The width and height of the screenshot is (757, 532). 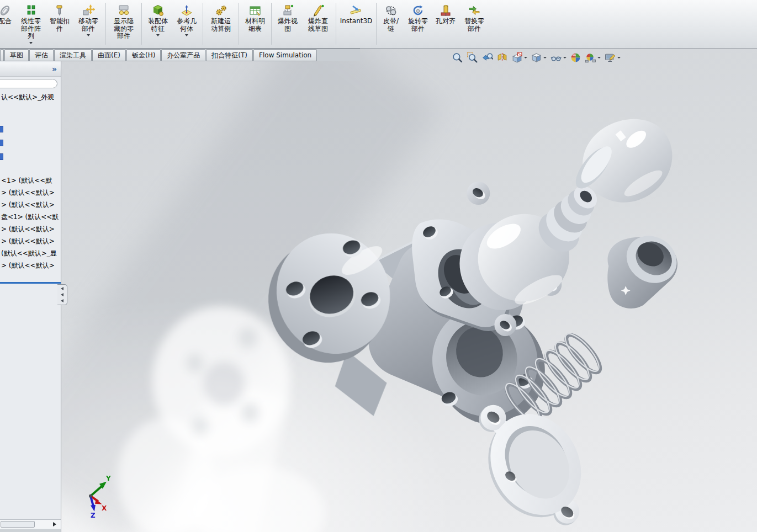 What do you see at coordinates (187, 24) in the screenshot?
I see `ribbon-item-reference-geometry: 参考几何体` at bounding box center [187, 24].